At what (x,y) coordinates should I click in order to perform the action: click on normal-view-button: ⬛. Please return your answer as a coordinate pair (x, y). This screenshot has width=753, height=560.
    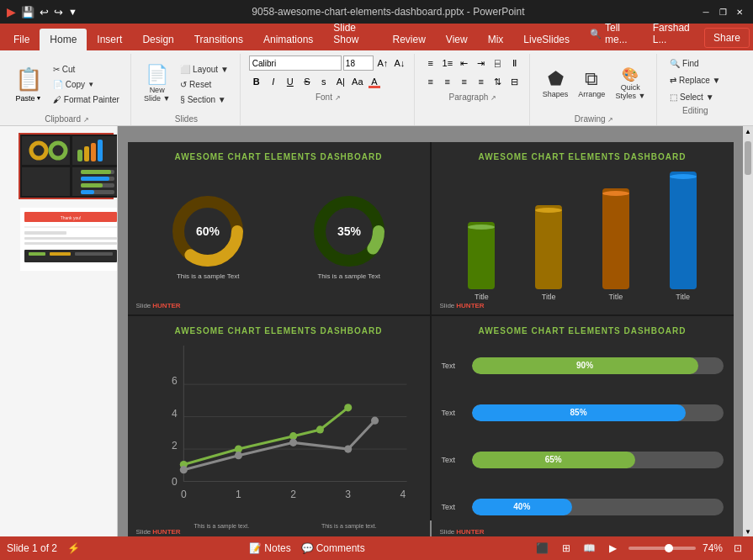
    Looking at the image, I should click on (543, 548).